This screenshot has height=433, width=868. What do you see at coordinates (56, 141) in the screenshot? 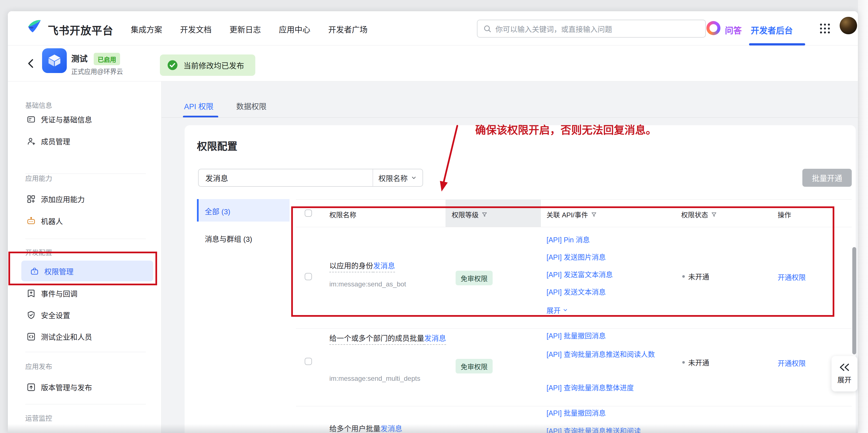
I see `sidebar-item-label: 成员管理` at bounding box center [56, 141].